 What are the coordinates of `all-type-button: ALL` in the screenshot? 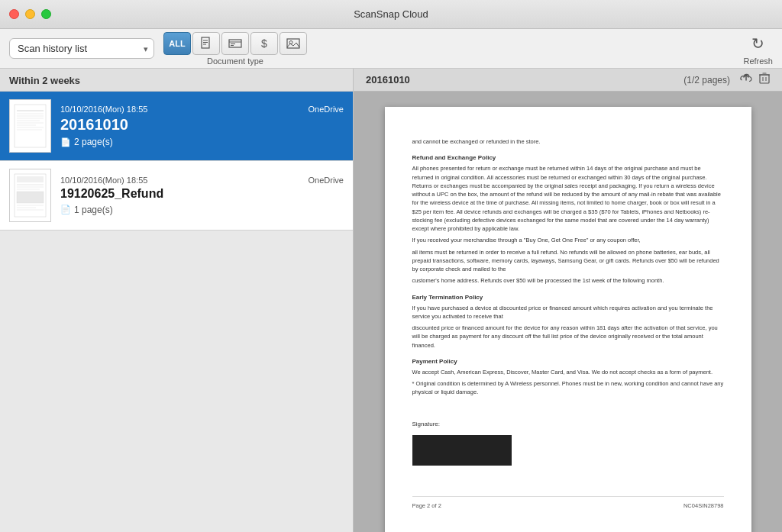 It's located at (177, 44).